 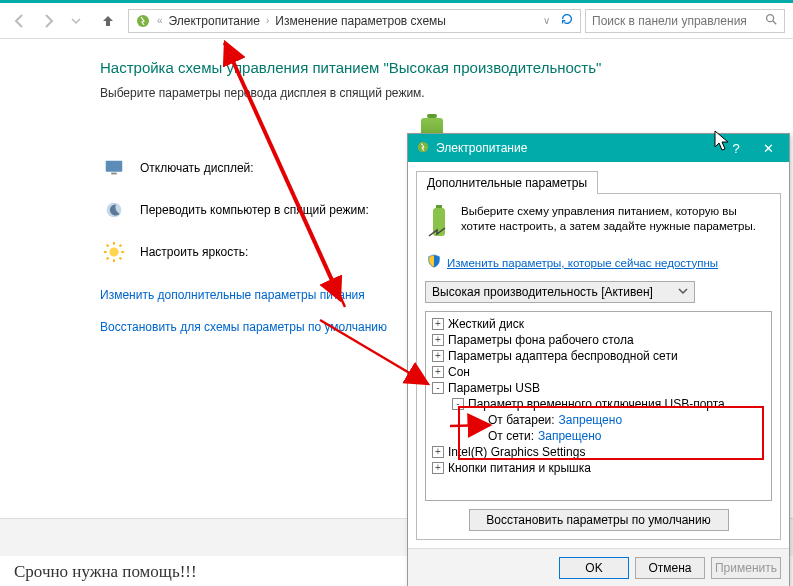 I want to click on restore-defaults-button: Восстановить параметры по умолчанию, so click(x=599, y=520).